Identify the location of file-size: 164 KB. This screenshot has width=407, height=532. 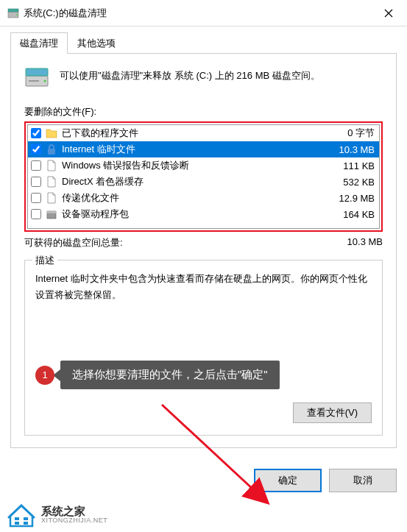
(359, 215).